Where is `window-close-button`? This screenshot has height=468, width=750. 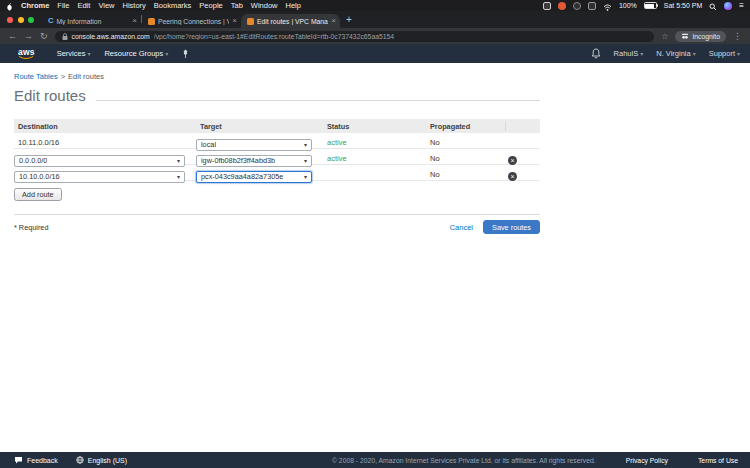 window-close-button is located at coordinates (10, 20).